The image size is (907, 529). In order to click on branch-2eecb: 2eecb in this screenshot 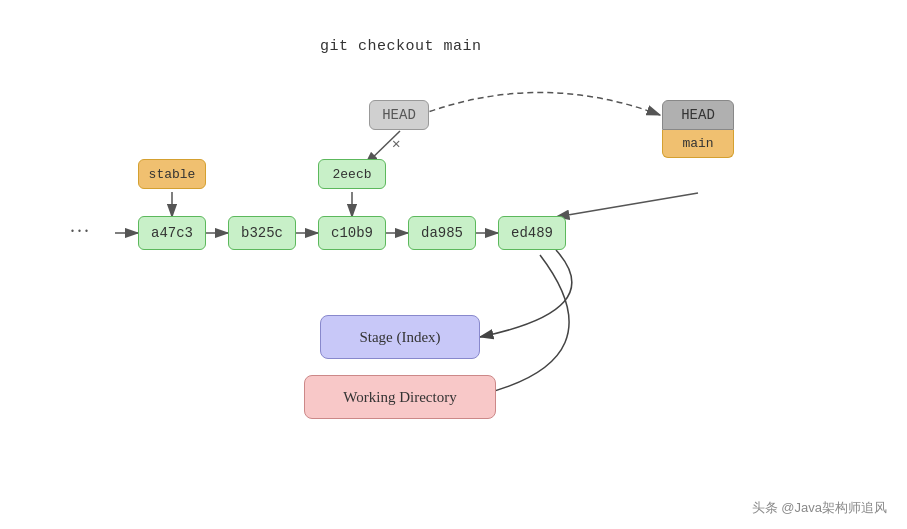, I will do `click(352, 174)`.